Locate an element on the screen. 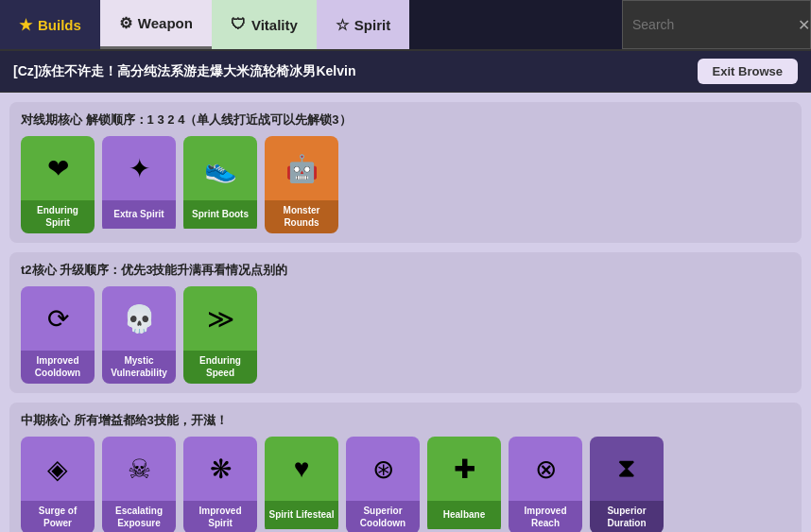 The width and height of the screenshot is (811, 532). spirit-icon: ☆ is located at coordinates (342, 25).